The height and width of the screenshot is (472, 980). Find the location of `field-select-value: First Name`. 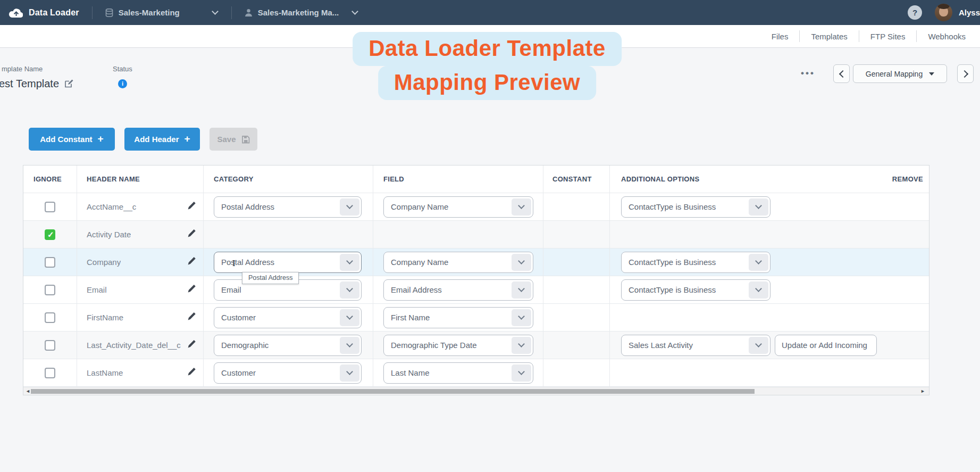

field-select-value: First Name is located at coordinates (411, 317).